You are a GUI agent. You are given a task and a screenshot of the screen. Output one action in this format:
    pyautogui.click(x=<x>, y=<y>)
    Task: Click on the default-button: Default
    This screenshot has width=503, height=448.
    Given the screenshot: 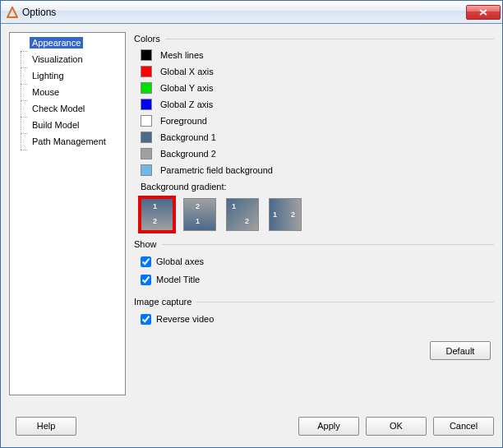 What is the action you would take?
    pyautogui.click(x=460, y=350)
    